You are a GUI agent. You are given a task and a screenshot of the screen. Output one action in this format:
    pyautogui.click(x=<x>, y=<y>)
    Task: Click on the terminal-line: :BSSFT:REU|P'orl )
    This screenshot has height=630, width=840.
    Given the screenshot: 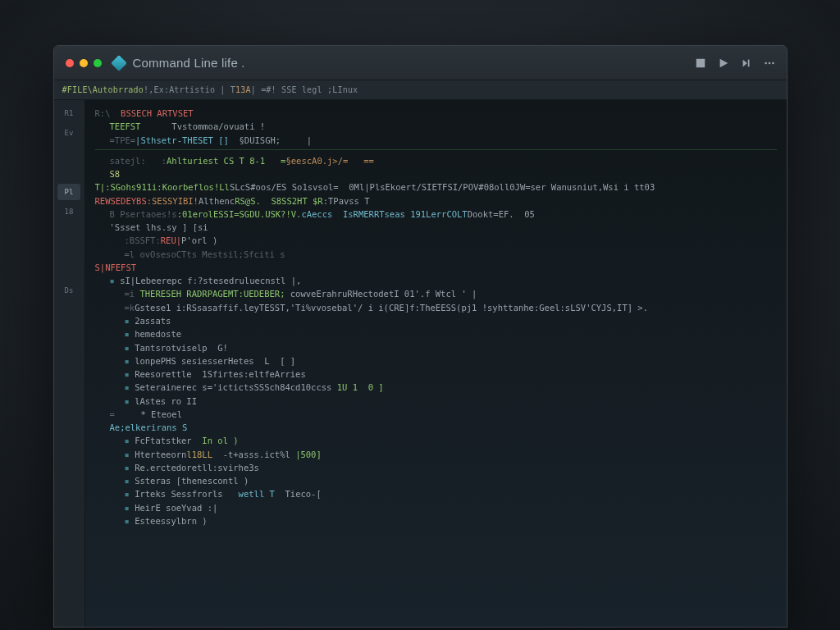 What is the action you would take?
    pyautogui.click(x=436, y=240)
    